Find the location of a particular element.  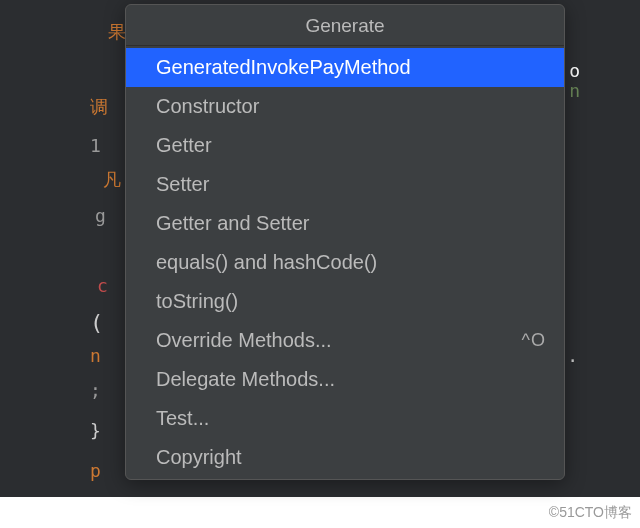

code-token: ; is located at coordinates (96, 390).